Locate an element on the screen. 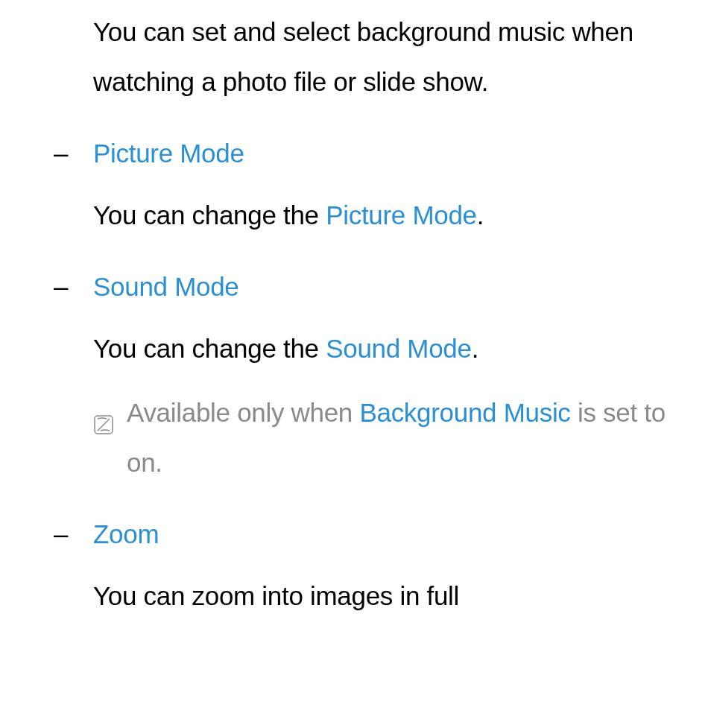 The image size is (711, 728). list-item-picture-mode: – Picture Mode You can change the Pictur… is located at coordinates (391, 185).